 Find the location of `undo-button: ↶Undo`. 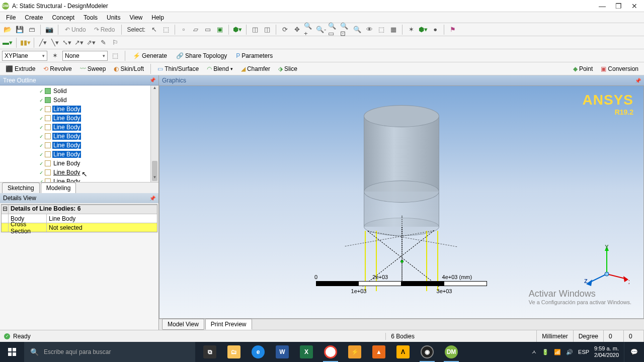

undo-button: ↶Undo is located at coordinates (75, 30).